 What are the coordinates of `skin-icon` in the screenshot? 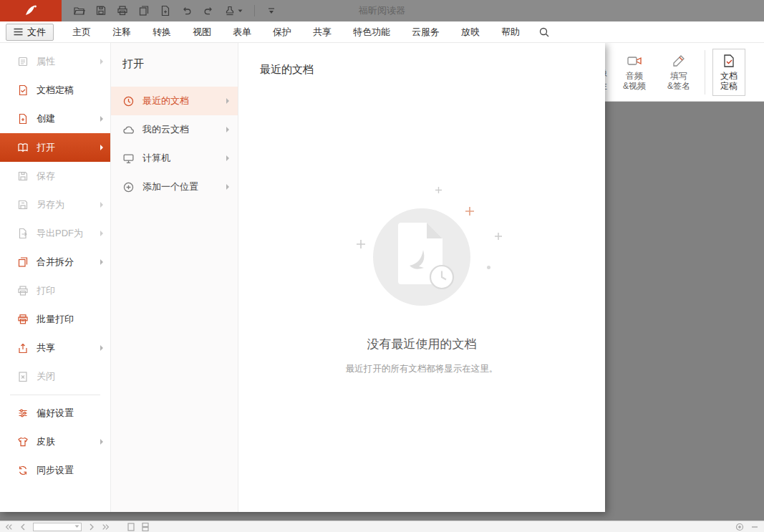 It's located at (23, 442).